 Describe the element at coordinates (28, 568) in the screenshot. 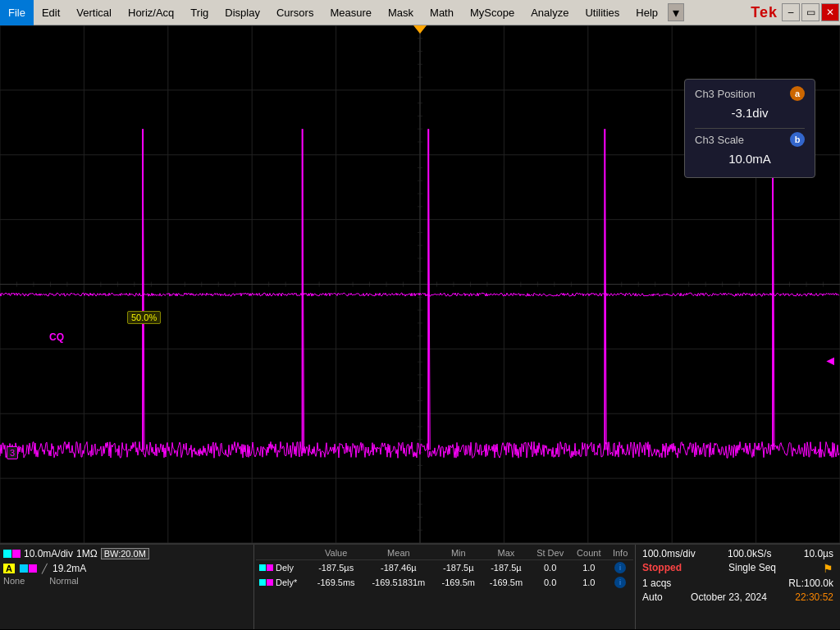

I see `trigger-ch-badge` at that location.